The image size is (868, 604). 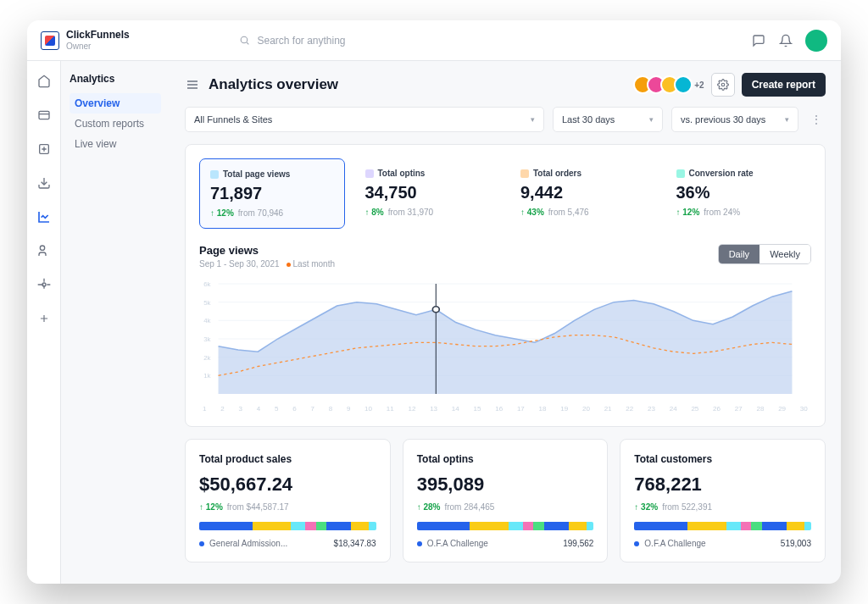 What do you see at coordinates (272, 193) in the screenshot?
I see `kpi-0: Total page views 71,897 ↑ 12%from 70,946` at bounding box center [272, 193].